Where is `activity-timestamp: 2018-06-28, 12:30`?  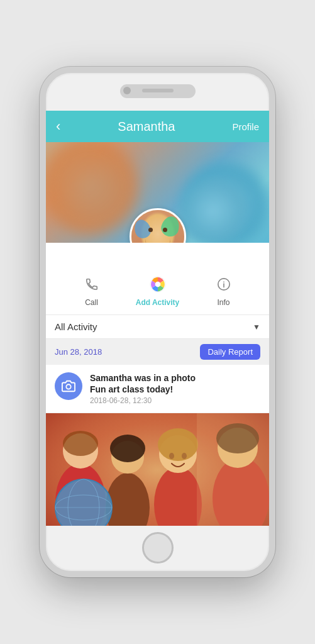 activity-timestamp: 2018-06-28, 12:30 is located at coordinates (175, 401).